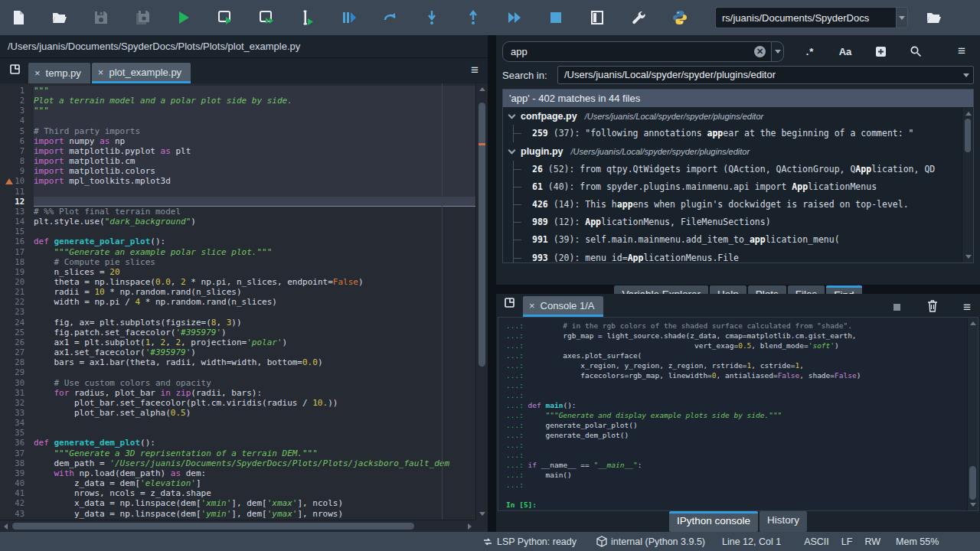 The image size is (980, 551). I want to click on code-line-1: 1""", so click(237, 90).